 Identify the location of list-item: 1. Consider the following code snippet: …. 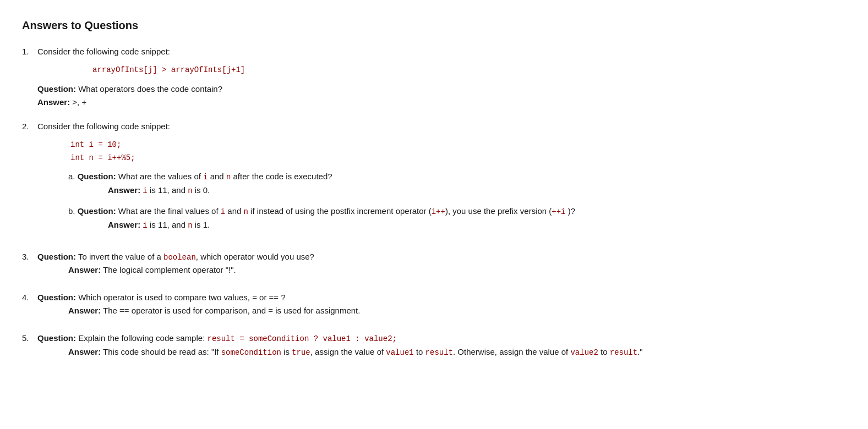
(434, 77).